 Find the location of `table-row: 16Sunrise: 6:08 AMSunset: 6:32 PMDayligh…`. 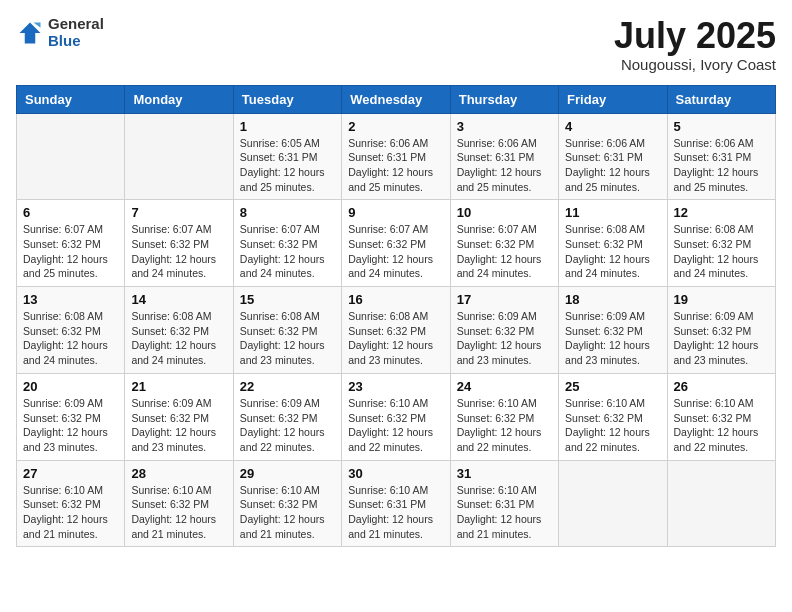

table-row: 16Sunrise: 6:08 AMSunset: 6:32 PMDayligh… is located at coordinates (396, 330).